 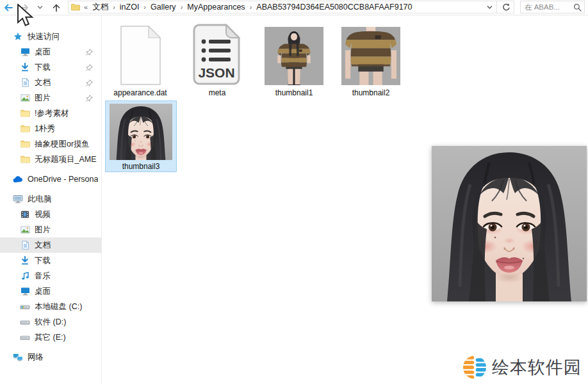 What do you see at coordinates (552, 7) in the screenshot?
I see `search-box` at bounding box center [552, 7].